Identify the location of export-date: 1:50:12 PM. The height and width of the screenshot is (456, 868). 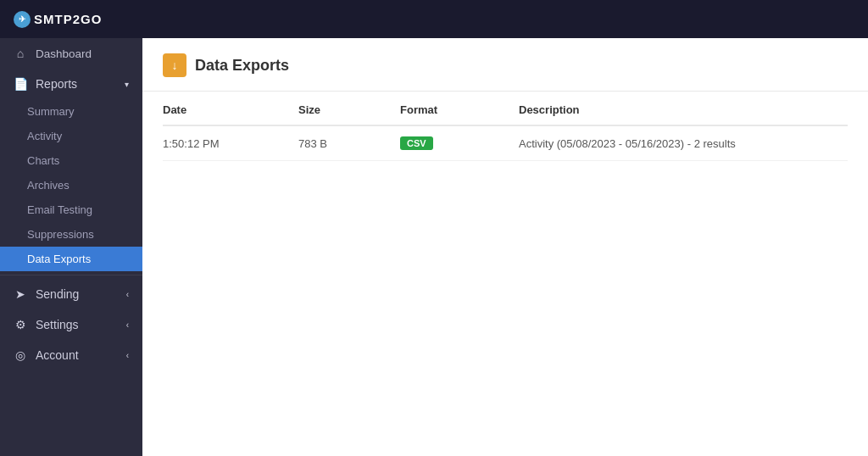
(231, 143).